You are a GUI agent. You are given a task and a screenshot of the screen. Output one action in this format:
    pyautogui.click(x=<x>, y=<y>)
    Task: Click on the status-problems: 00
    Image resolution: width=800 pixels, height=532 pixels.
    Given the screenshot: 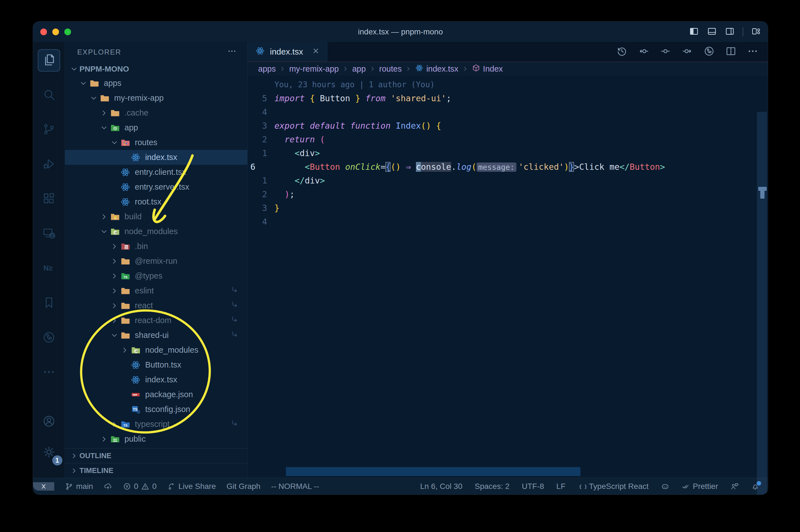 What is the action you would take?
    pyautogui.click(x=140, y=487)
    